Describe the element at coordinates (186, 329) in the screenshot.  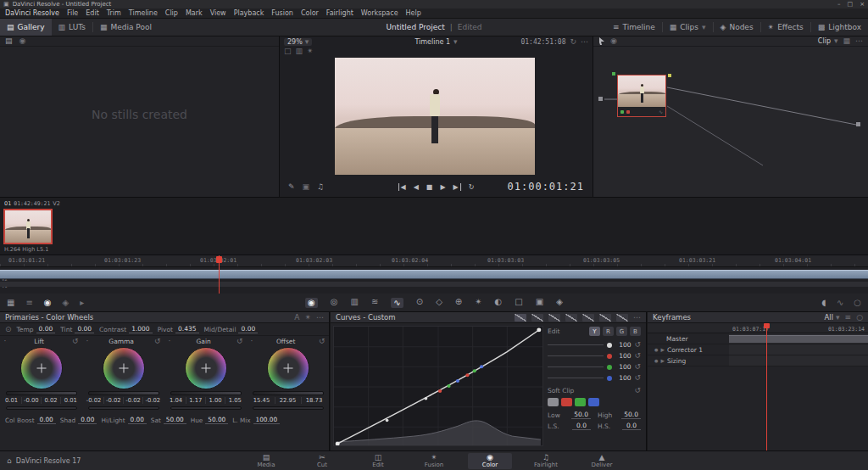
I see `pivot-value: 0.435` at that location.